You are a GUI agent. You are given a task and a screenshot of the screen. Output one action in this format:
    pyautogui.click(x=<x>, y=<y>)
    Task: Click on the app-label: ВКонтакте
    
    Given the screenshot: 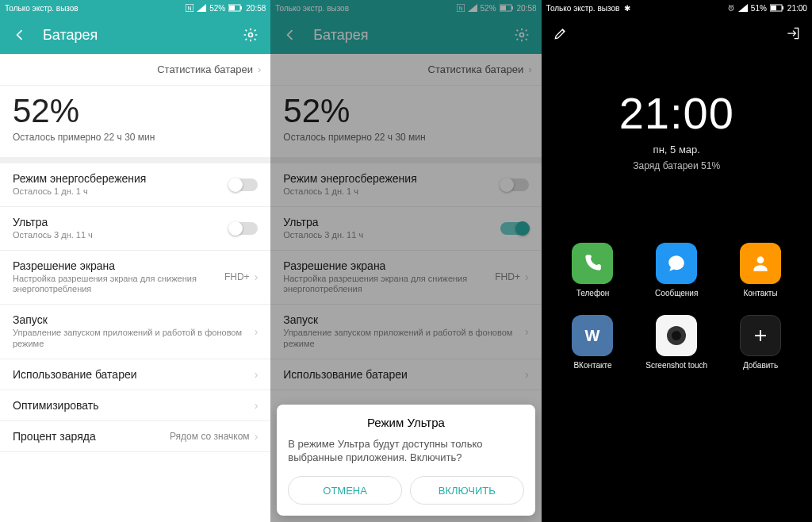 What is the action you would take?
    pyautogui.click(x=592, y=365)
    